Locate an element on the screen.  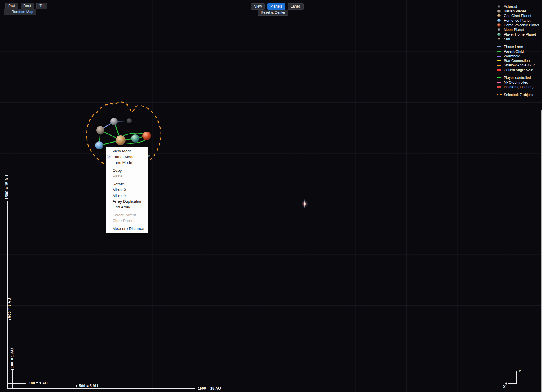
menu-item-planet-mode: ✓Planet Mode is located at coordinates (127, 157).